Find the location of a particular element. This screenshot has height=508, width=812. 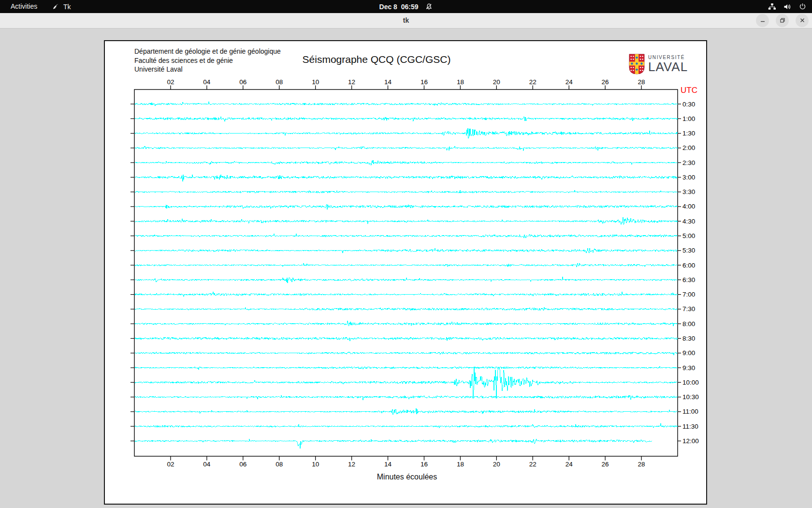

time-label: 1:30 is located at coordinates (689, 134).